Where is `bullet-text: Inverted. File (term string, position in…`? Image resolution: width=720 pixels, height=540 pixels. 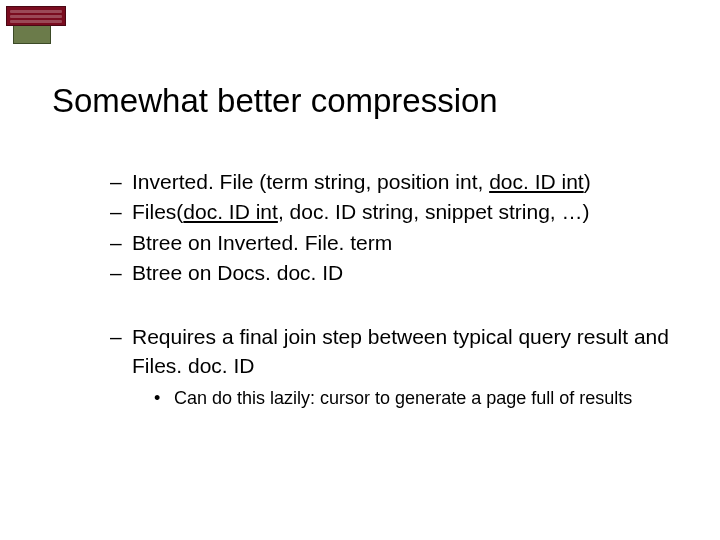
bullet-text: Inverted. File (term string, position in… is located at coordinates (310, 182).